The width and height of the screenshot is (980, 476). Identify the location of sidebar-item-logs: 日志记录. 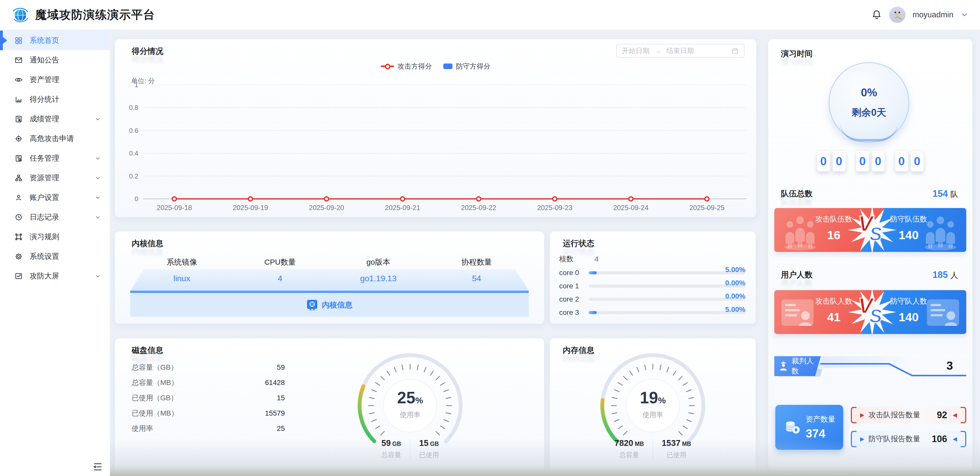
(55, 217).